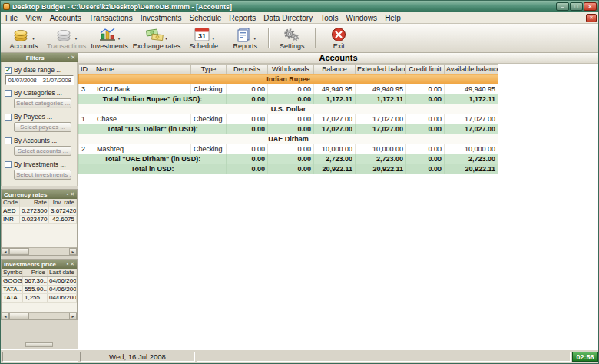 The height and width of the screenshot is (364, 599). What do you see at coordinates (143, 120) in the screenshot?
I see `cell-name: Chase` at bounding box center [143, 120].